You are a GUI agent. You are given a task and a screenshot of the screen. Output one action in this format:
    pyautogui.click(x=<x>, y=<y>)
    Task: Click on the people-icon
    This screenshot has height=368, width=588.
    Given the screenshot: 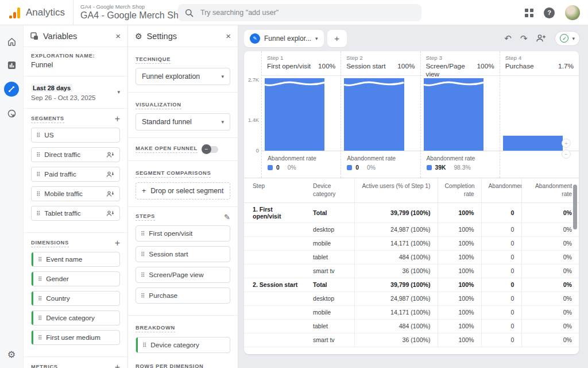 What is the action you would take?
    pyautogui.click(x=110, y=175)
    